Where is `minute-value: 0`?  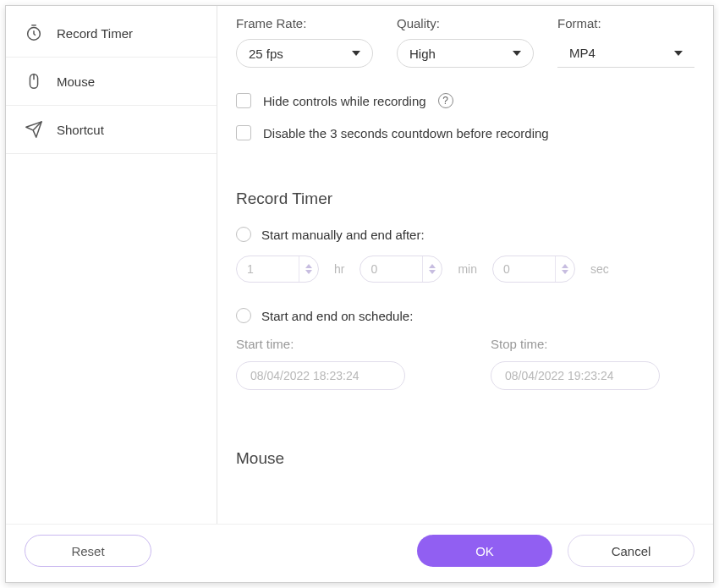 minute-value: 0 is located at coordinates (392, 269).